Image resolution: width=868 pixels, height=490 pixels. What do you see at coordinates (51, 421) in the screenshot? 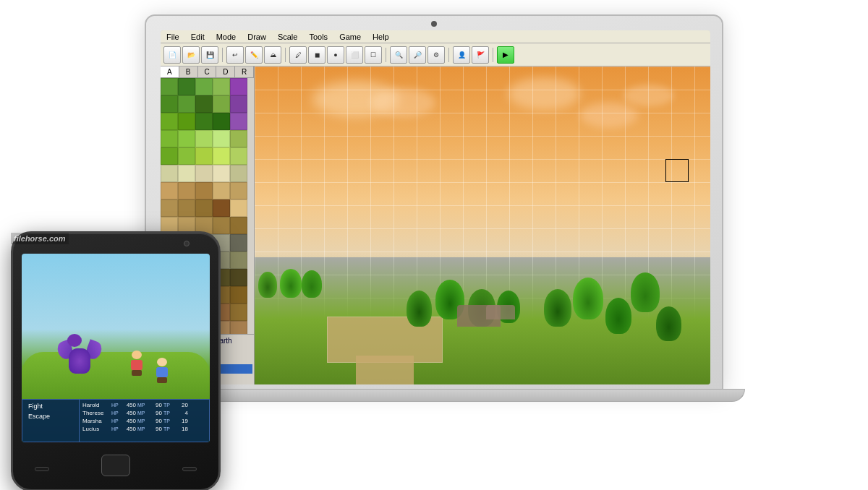
I see `battle-action-menu: Fight Escape` at bounding box center [51, 421].